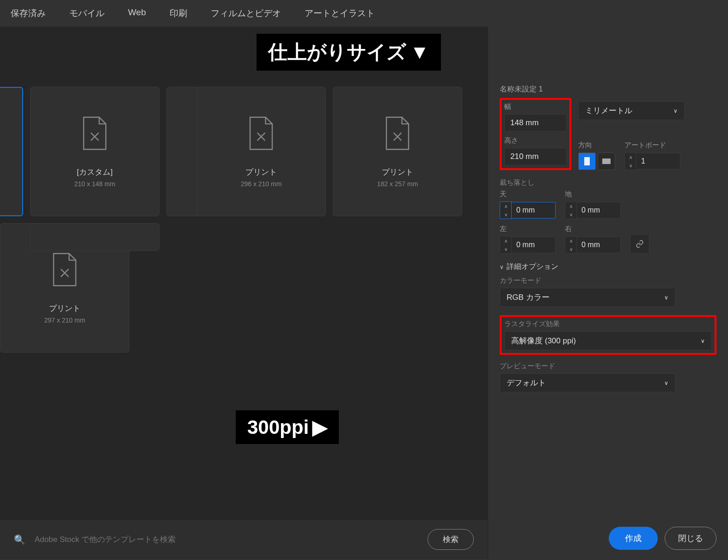 This screenshot has height=560, width=728. Describe the element at coordinates (528, 245) in the screenshot. I see `bleed-left-stepper: ∧∨` at that location.